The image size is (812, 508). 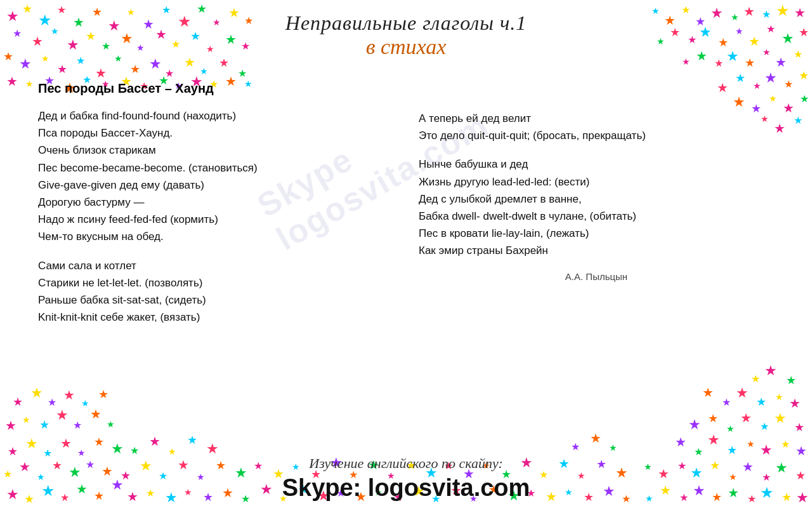 I want to click on poem-stanza-1: Дед и бабка find-found-found (находить)П…, so click(x=216, y=177).